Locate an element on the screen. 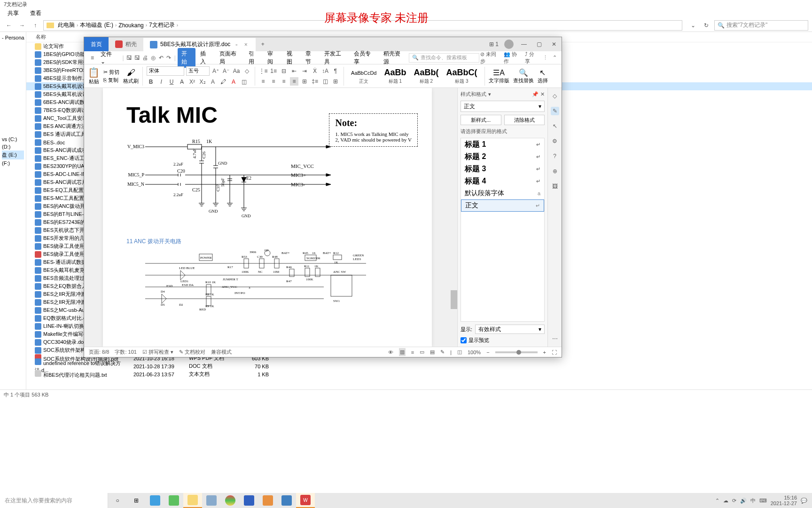 This screenshot has height=508, width=812. task-explorer-icon is located at coordinates (193, 500).